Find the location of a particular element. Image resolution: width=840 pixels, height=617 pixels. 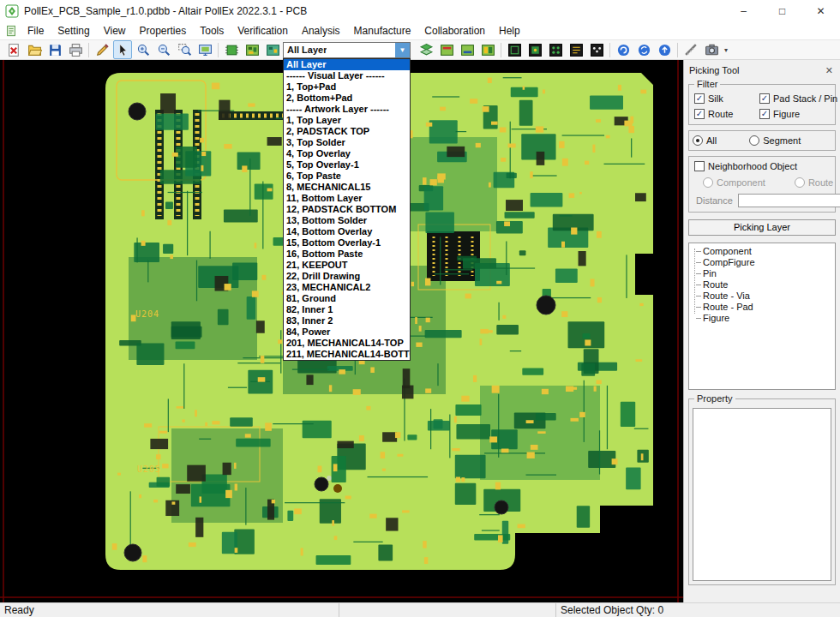

layer-stack-icon is located at coordinates (426, 50).